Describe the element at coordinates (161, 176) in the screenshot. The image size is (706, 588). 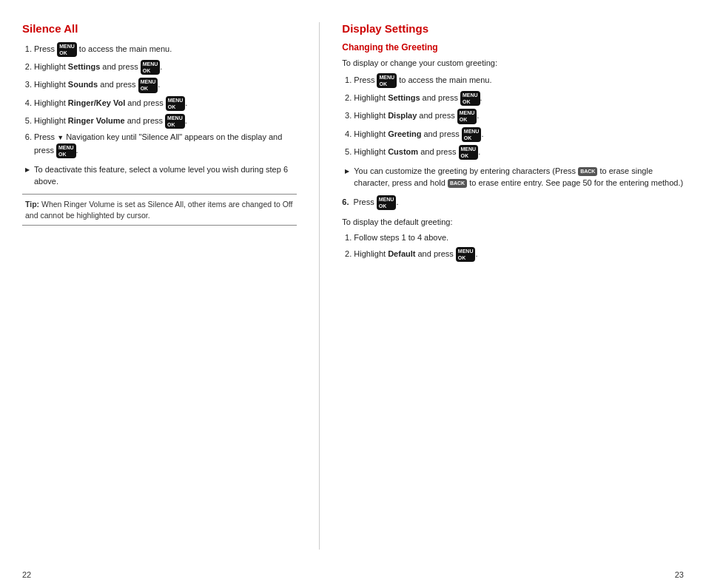
I see `left-bullet-1: To deactivate this feature, select a vol…` at that location.